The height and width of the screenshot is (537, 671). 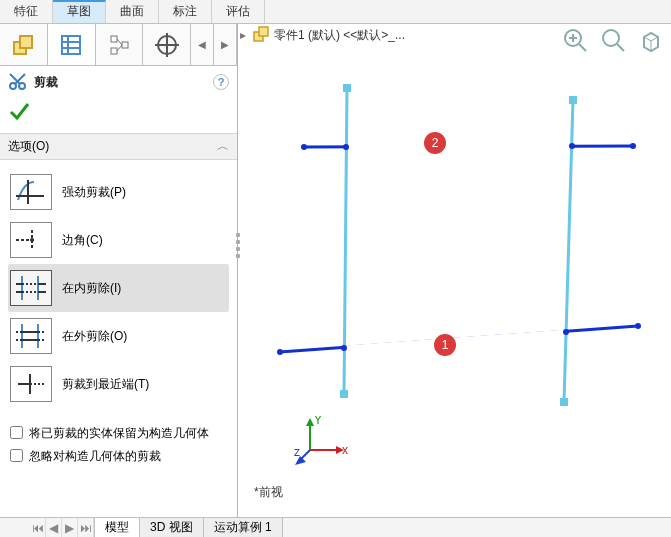 What do you see at coordinates (613, 40) in the screenshot?
I see `magnifier-icon` at bounding box center [613, 40].